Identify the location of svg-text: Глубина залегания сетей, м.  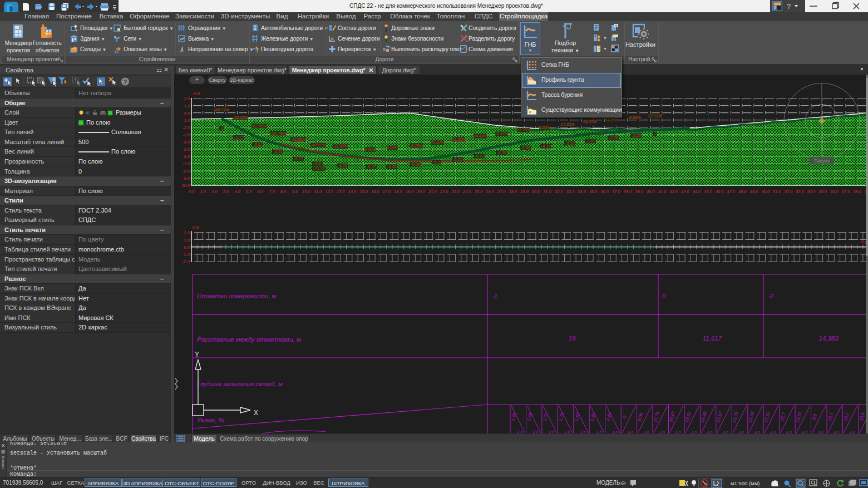
(240, 384).